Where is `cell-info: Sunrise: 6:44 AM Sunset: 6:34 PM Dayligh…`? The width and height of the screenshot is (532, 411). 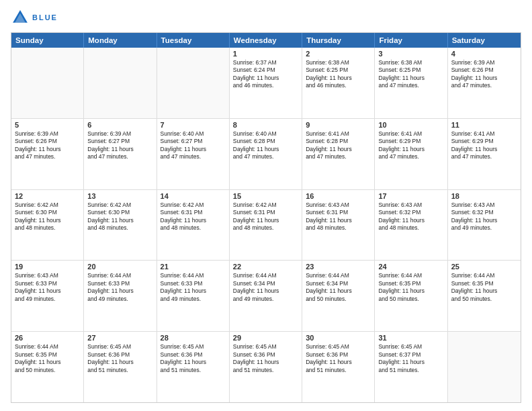 cell-info: Sunrise: 6:44 AM Sunset: 6:34 PM Dayligh… is located at coordinates (339, 287).